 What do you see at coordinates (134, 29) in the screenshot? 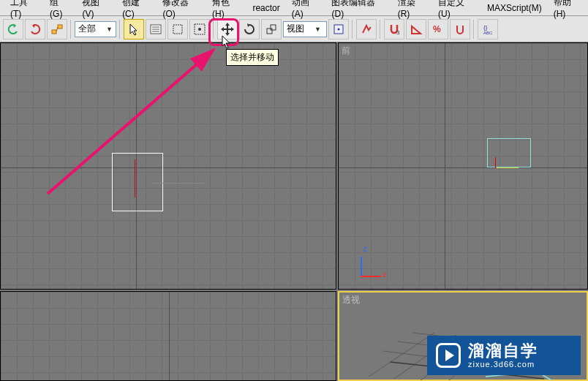
I see `select-object-button` at bounding box center [134, 29].